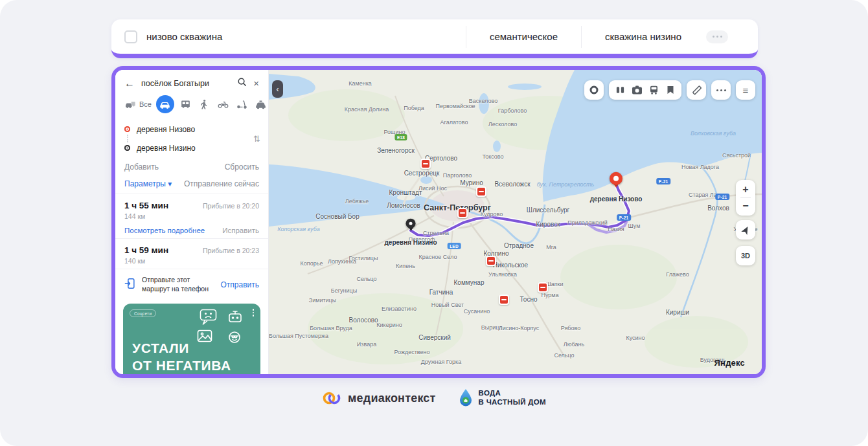 The height and width of the screenshot is (446, 868). What do you see at coordinates (332, 398) in the screenshot?
I see `mediacontext-logo-icon` at bounding box center [332, 398].